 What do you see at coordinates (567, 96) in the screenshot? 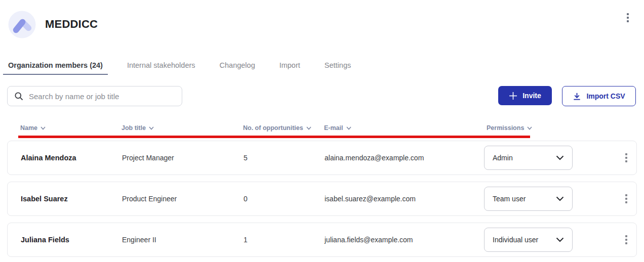
I see `toolbar-actions: Invite Import CSV` at bounding box center [567, 96].